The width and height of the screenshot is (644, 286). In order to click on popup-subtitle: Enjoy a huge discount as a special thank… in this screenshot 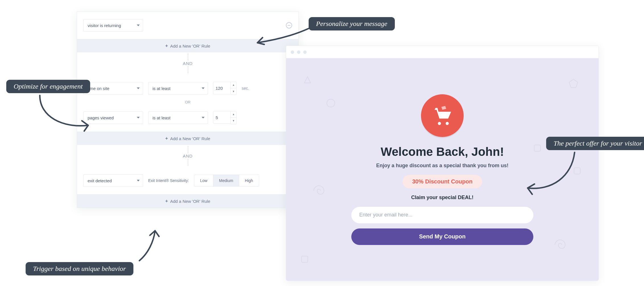, I will do `click(442, 166)`.